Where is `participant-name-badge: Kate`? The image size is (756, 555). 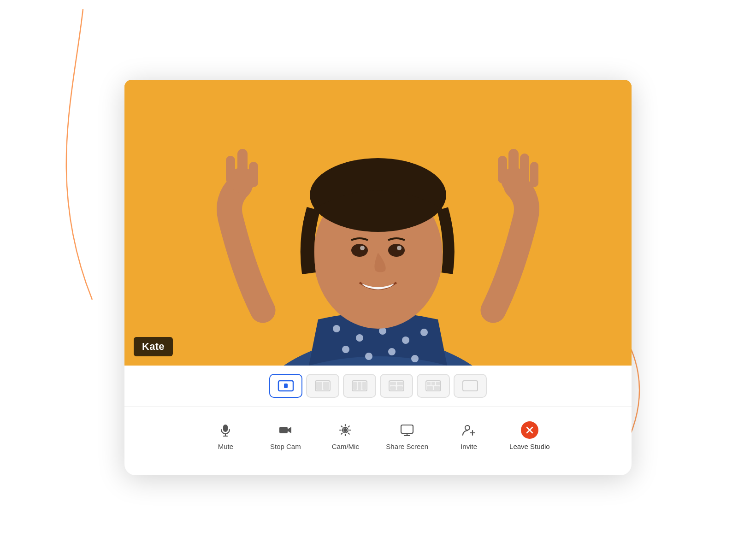 participant-name-badge: Kate is located at coordinates (153, 347).